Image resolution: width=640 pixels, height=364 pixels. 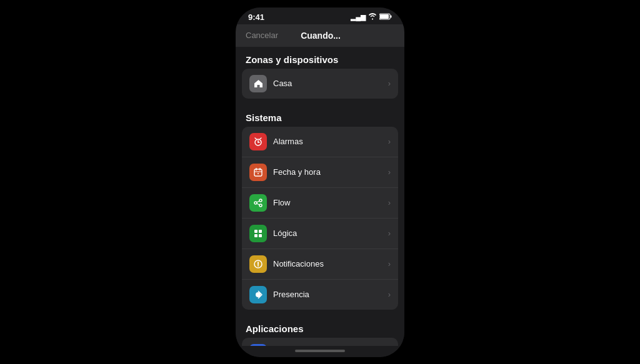 I want to click on fecha-label: Fecha y hora, so click(x=331, y=172).